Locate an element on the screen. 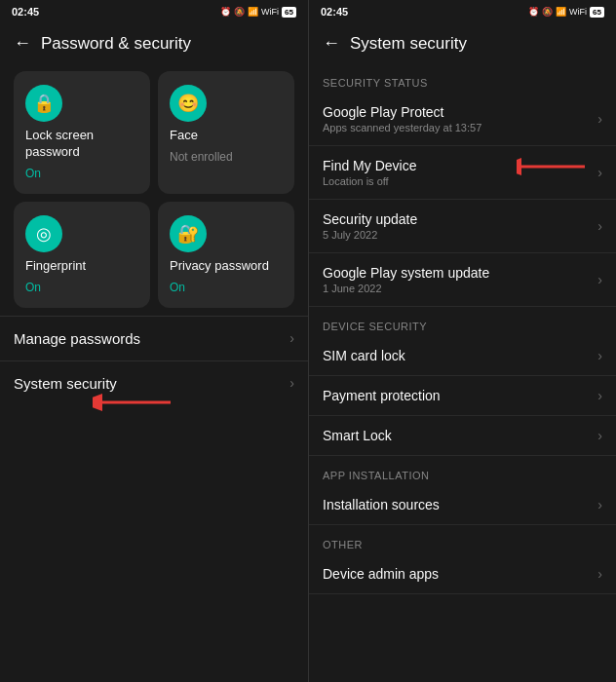 The height and width of the screenshot is (682, 616). volume-icon: 🔕 is located at coordinates (240, 12).